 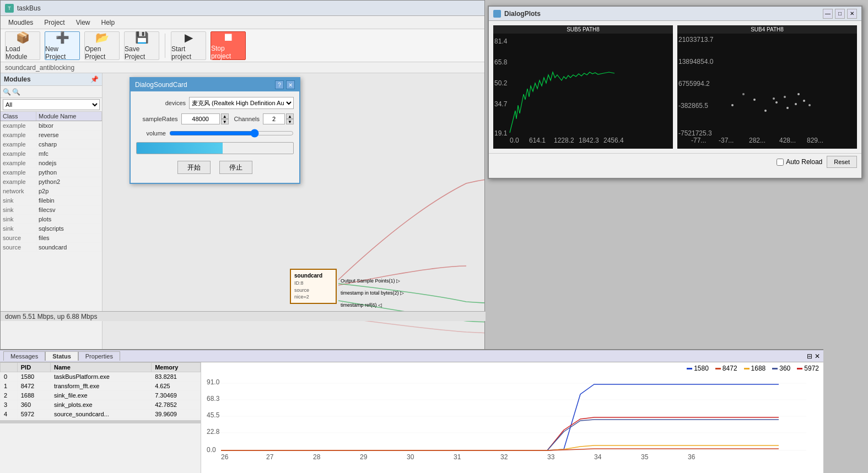 I want to click on new-project-button: ➕ New Project, so click(x=62, y=46).